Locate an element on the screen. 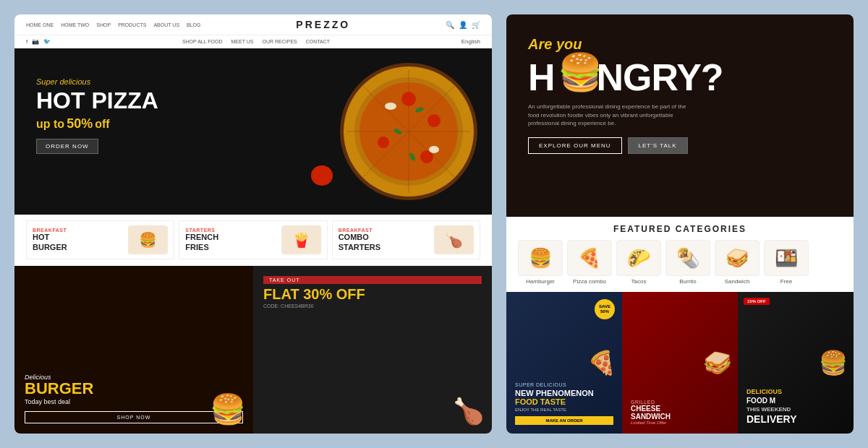 This screenshot has height=448, width=868. secondary-links: SHOP ALL FOOD MEET US OUR RECIPES CONTAC… is located at coordinates (256, 42).